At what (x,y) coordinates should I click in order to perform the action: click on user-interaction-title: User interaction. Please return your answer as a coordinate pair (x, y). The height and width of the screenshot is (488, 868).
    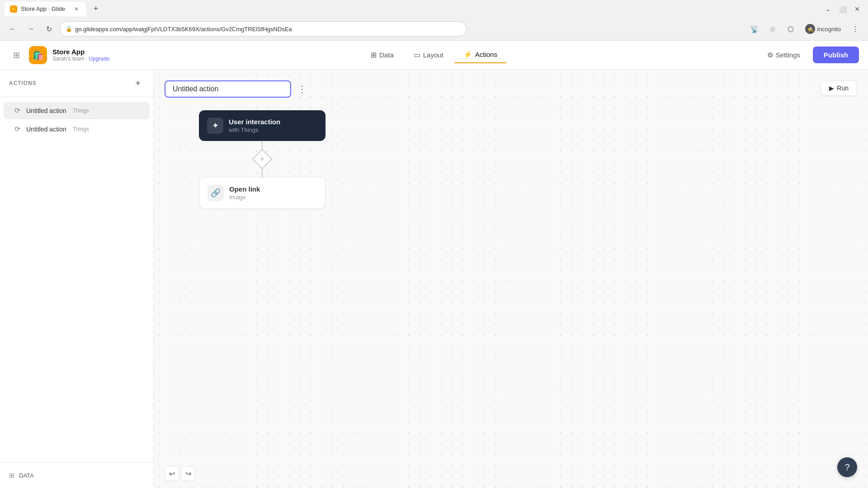
    Looking at the image, I should click on (255, 122).